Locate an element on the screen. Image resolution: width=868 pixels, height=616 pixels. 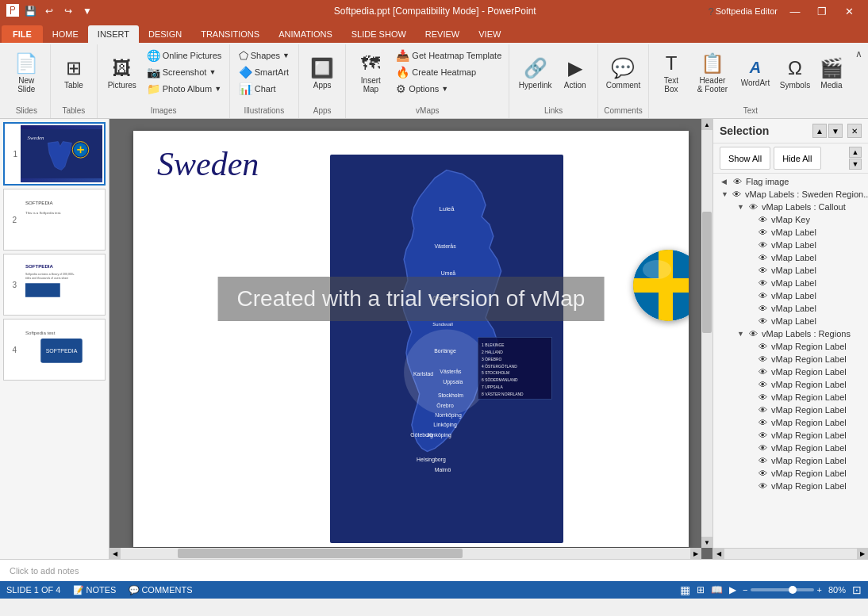
tree-item-9: 👁vMap Label is located at coordinates (790, 296).